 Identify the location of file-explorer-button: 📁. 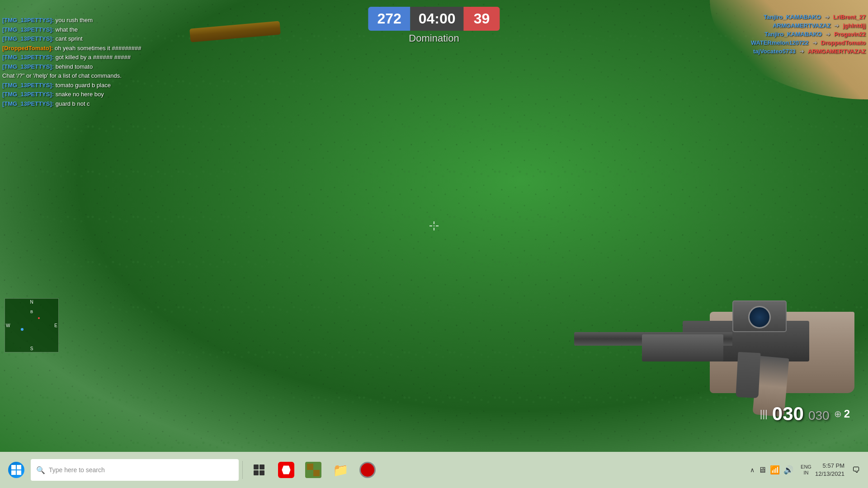
(340, 470).